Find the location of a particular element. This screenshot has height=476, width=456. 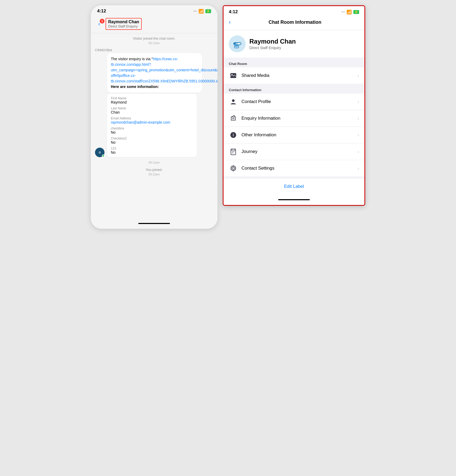

battery-icon: ⚡ is located at coordinates (208, 11).